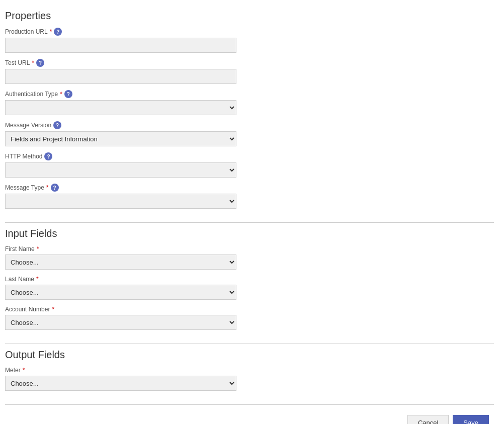  Describe the element at coordinates (61, 94) in the screenshot. I see `authentication-type-required: *` at that location.